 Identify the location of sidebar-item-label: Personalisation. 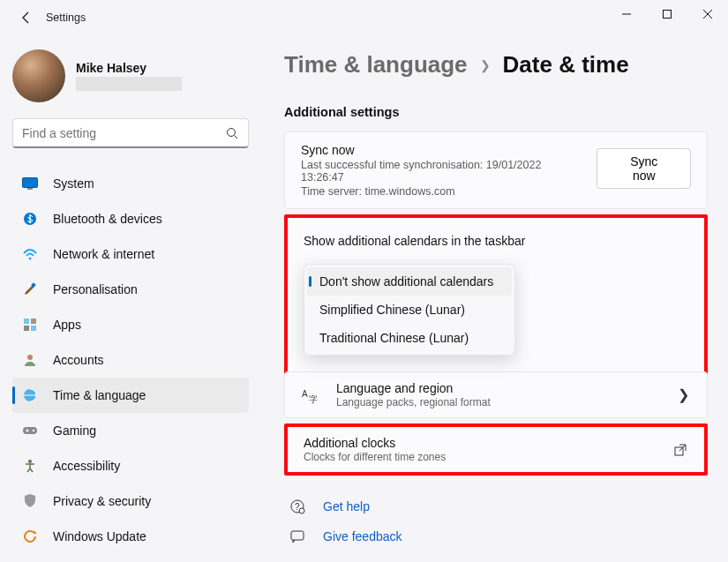
(95, 289).